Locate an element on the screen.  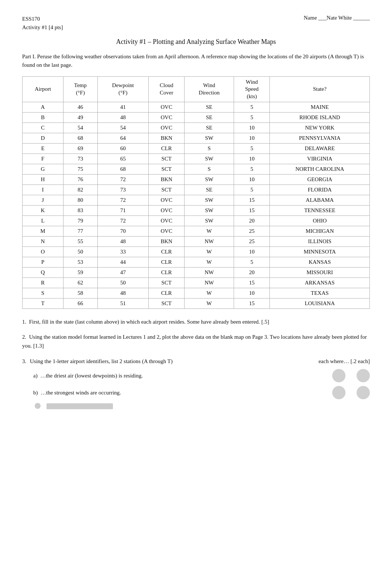
col-wind-speed: WindSpeed(kts) is located at coordinates (252, 89).